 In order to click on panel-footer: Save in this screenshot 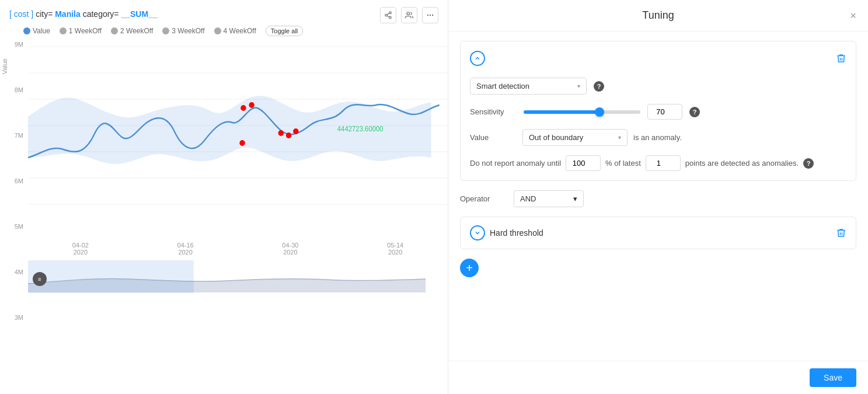, I will do `click(658, 377)`.